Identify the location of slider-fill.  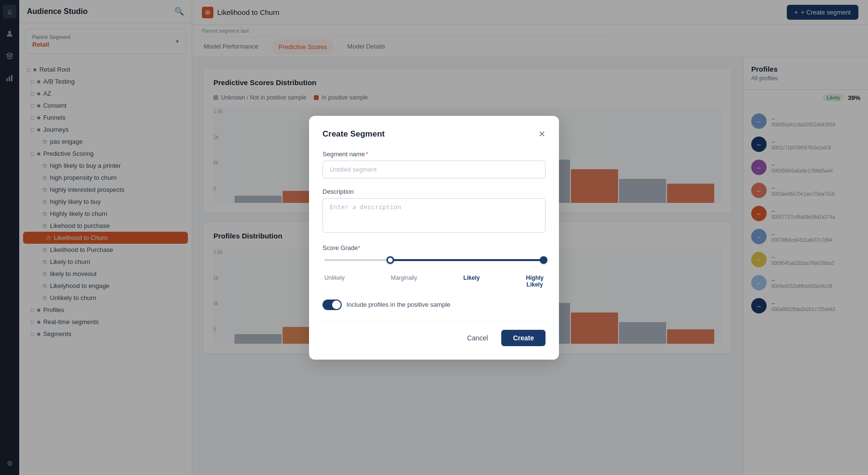
(467, 260).